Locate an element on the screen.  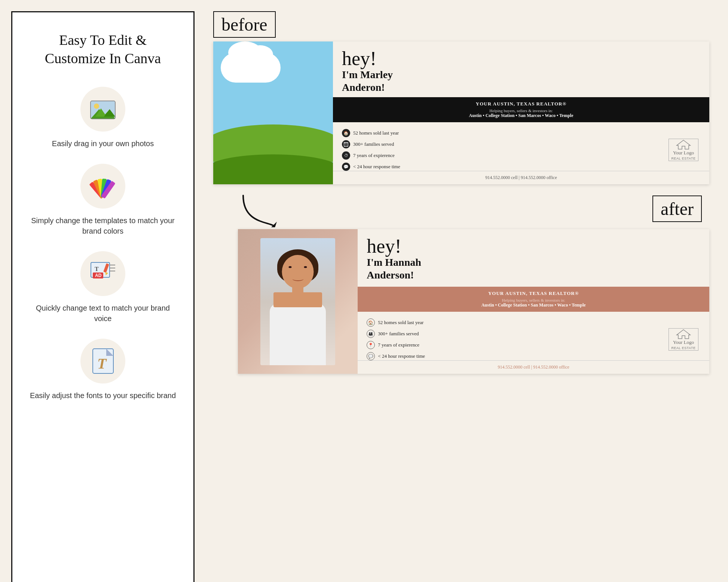
before-stat-text-0: 52 homes sold last year is located at coordinates (376, 133).